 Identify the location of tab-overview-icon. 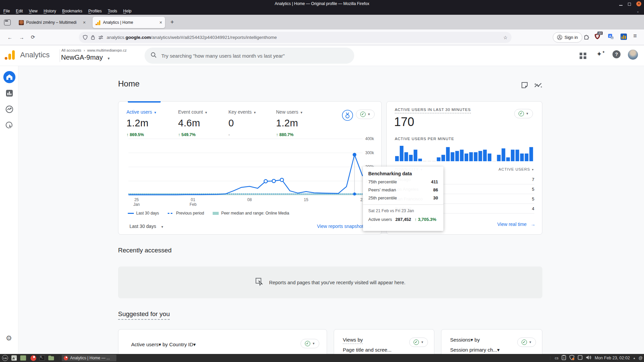
(7, 22).